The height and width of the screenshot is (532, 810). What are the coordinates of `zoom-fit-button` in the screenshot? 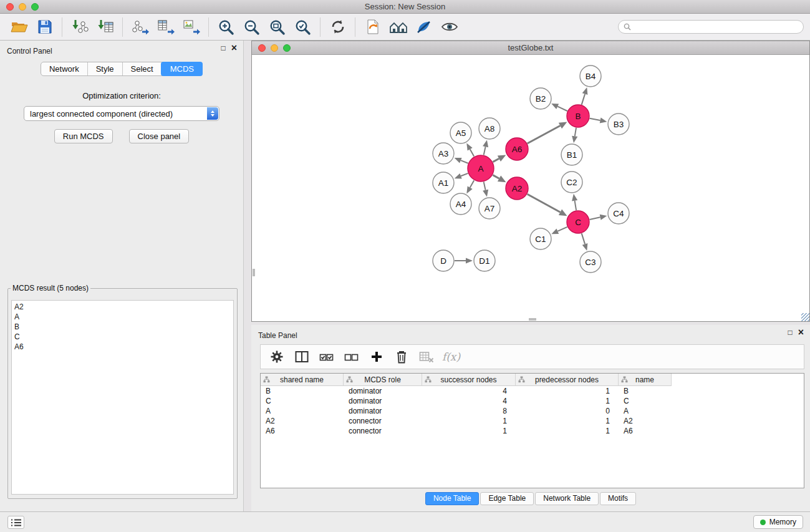 It's located at (277, 27).